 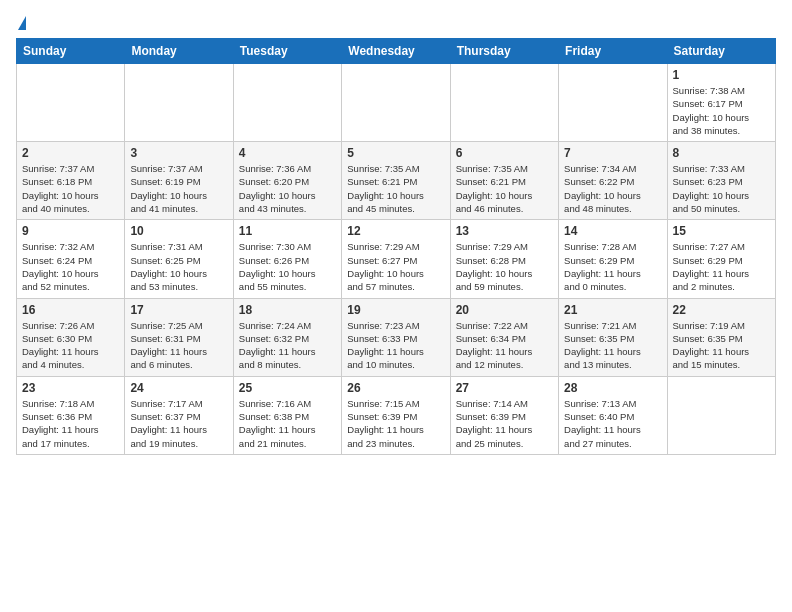 What do you see at coordinates (288, 424) in the screenshot?
I see `day-info: Sunrise: 7:16 AM Sunset: 6:38 PM Dayligh…` at bounding box center [288, 424].